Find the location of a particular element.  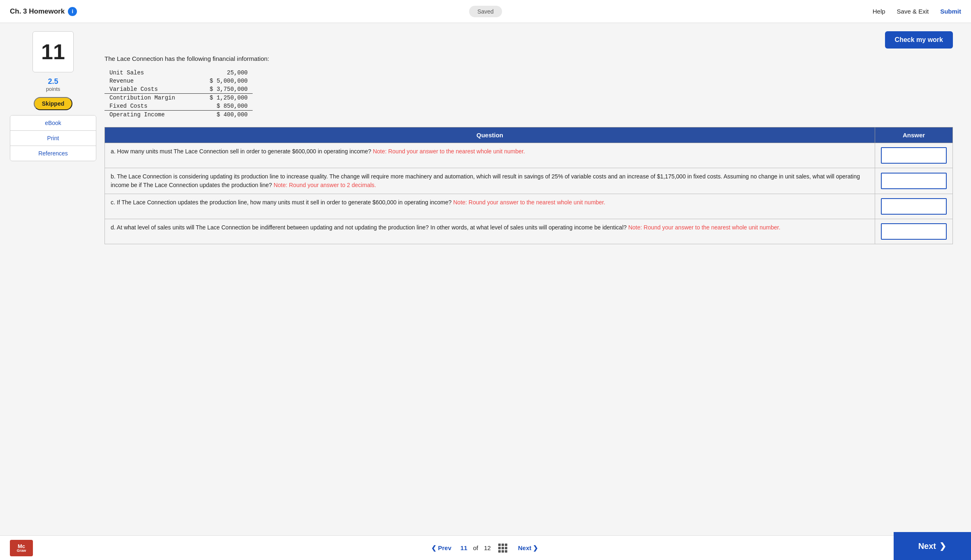

answer-input-b is located at coordinates (914, 181).